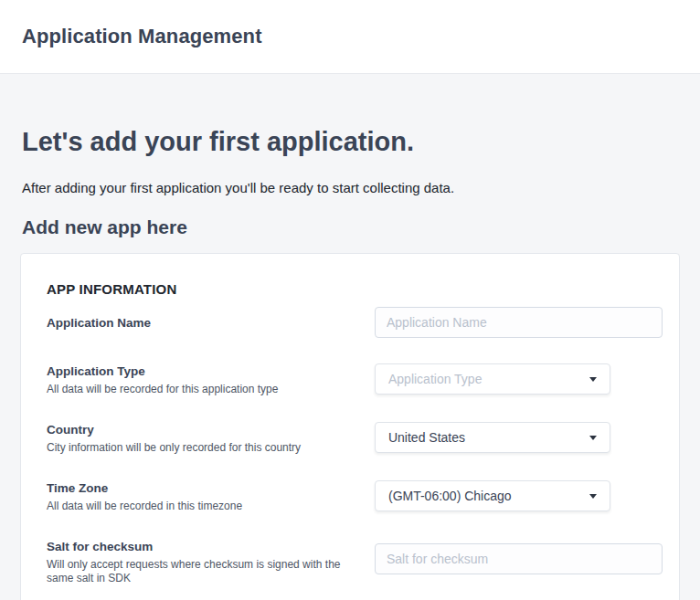 This screenshot has height=600, width=700. What do you see at coordinates (427, 437) in the screenshot?
I see `country-select-value: United States` at bounding box center [427, 437].